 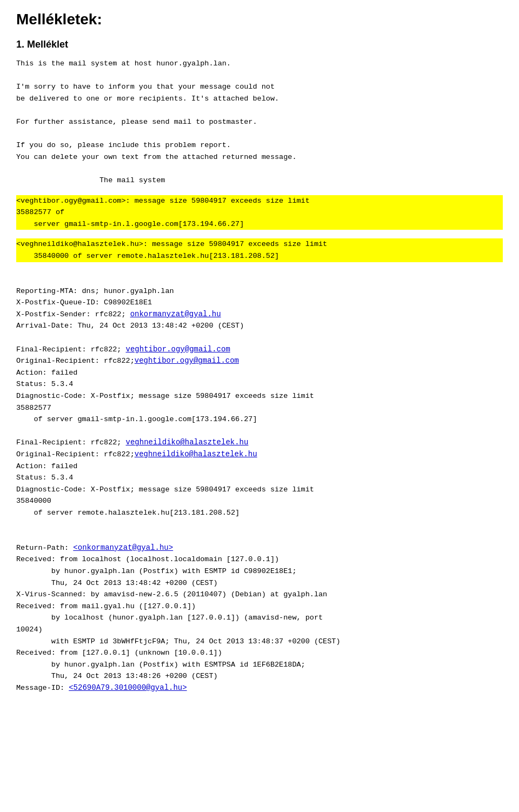 What do you see at coordinates (76, 361) in the screenshot?
I see `body-text-4: Original-Recipient: rfc822;` at bounding box center [76, 361].